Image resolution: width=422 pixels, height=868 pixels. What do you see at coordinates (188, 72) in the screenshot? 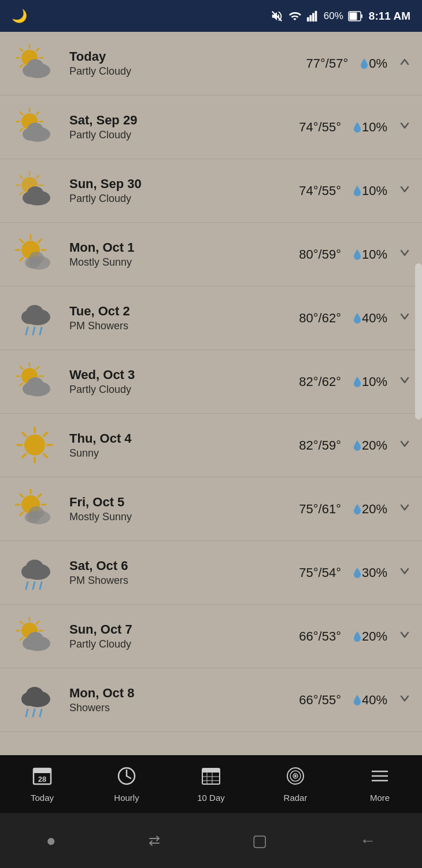
I see `day-condition-0: Partly Cloudy` at bounding box center [188, 72].